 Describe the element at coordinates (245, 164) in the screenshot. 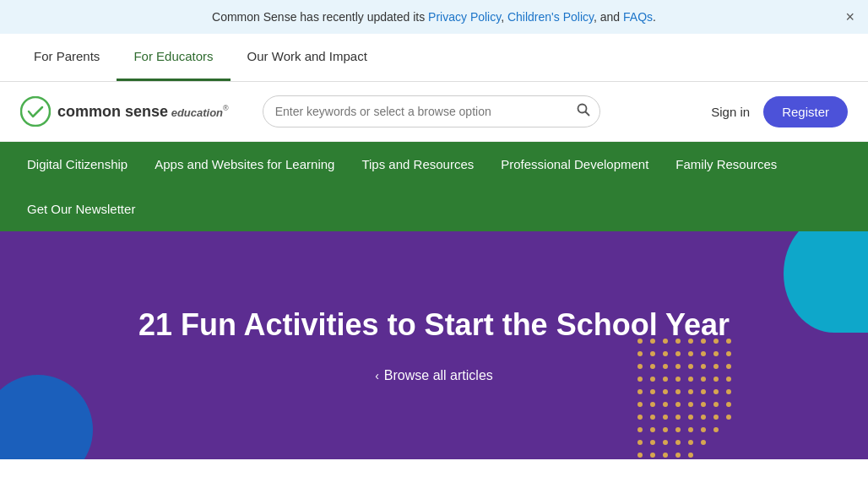

I see `nav-apps-and-websites: Apps and Websites for Learning` at that location.